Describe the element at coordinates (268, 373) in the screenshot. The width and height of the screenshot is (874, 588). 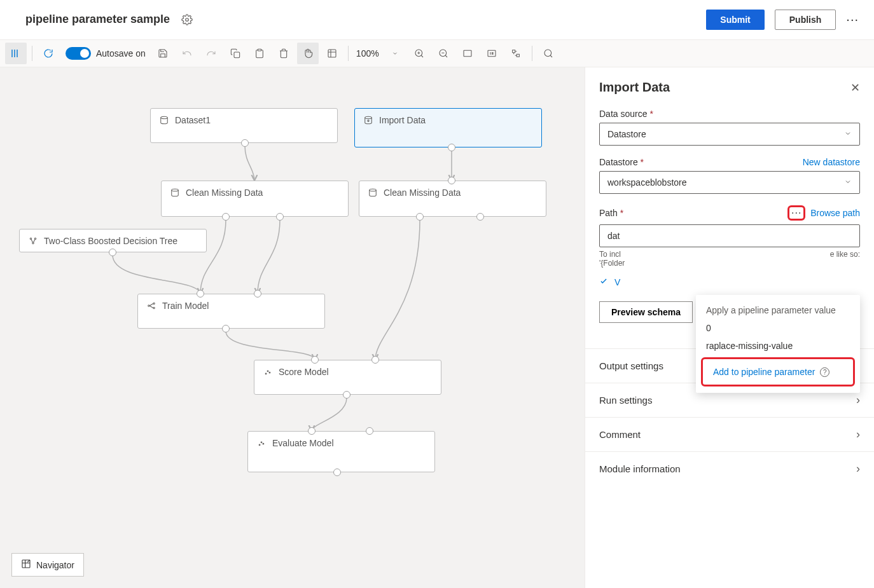
I see `score-icon` at that location.